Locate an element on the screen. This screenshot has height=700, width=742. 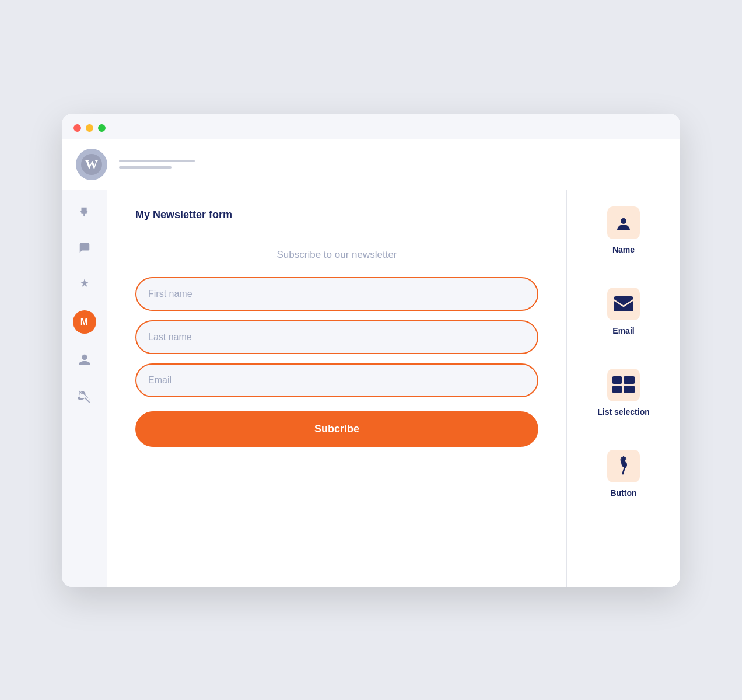
name-label: Name is located at coordinates (624, 250).